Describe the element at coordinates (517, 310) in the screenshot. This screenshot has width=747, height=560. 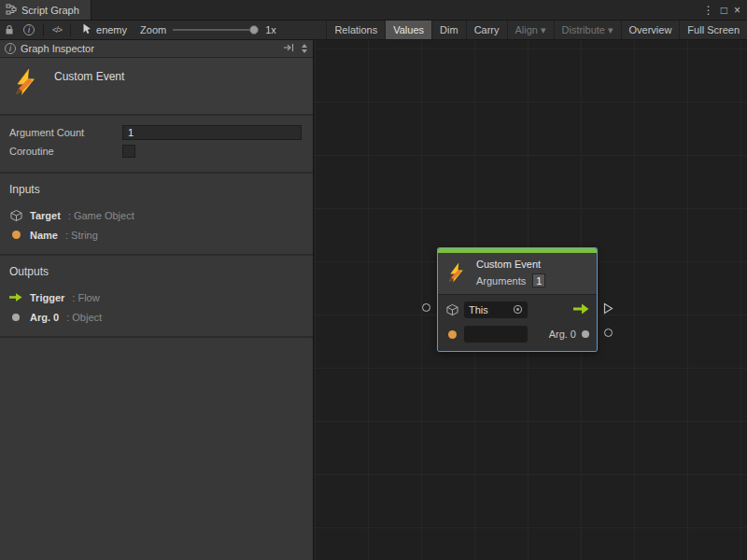
I see `target-row: This` at that location.